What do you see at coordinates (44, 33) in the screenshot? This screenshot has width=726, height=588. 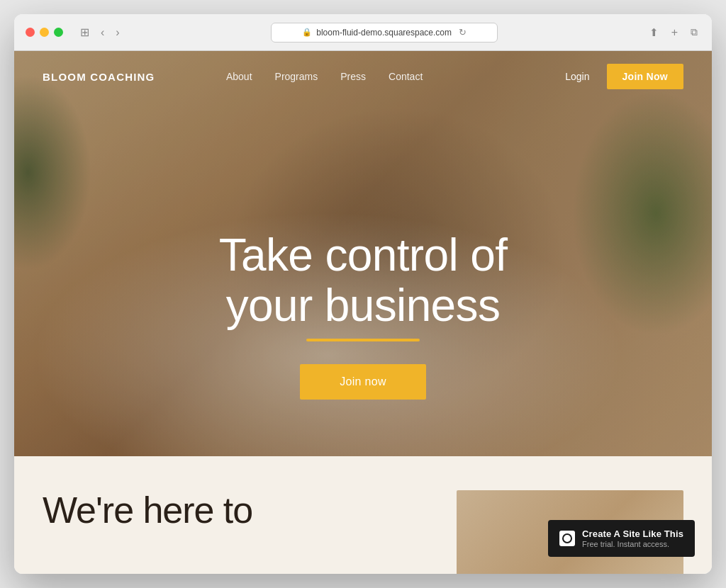 I see `traffic-lights` at bounding box center [44, 33].